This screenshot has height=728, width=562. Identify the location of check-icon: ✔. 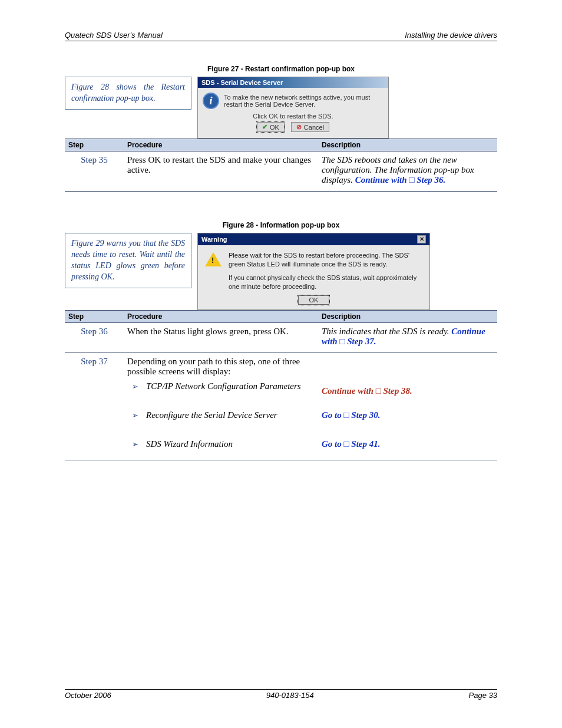
(265, 127).